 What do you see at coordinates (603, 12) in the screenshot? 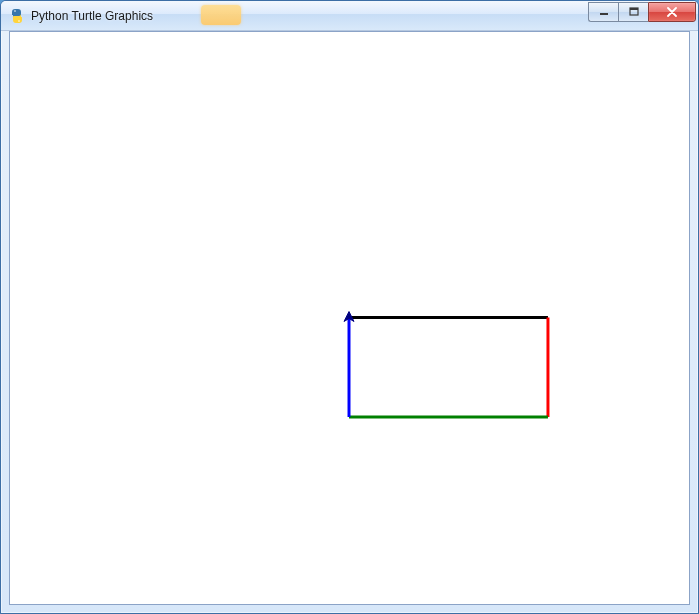
I see `minimize-button` at bounding box center [603, 12].